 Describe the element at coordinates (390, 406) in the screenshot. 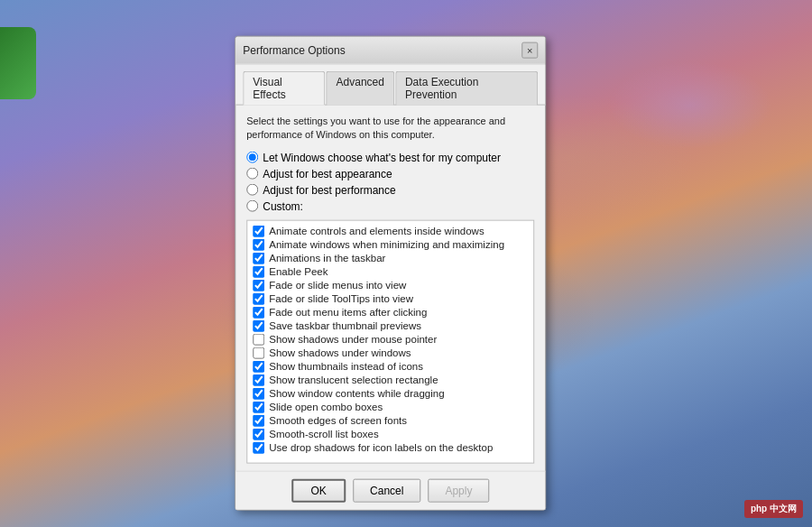

I see `checkbox-item-13: Slide open combo boxes` at that location.